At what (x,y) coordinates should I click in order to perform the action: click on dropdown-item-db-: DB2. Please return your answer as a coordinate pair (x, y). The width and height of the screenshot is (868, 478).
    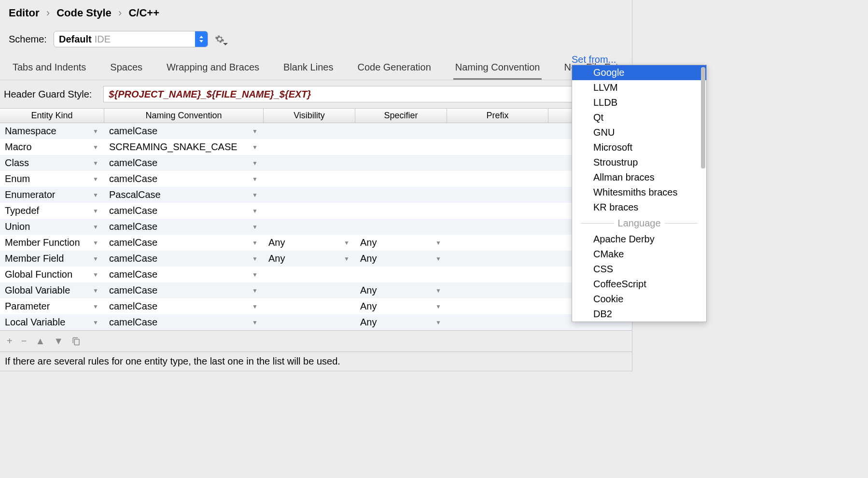
    Looking at the image, I should click on (639, 314).